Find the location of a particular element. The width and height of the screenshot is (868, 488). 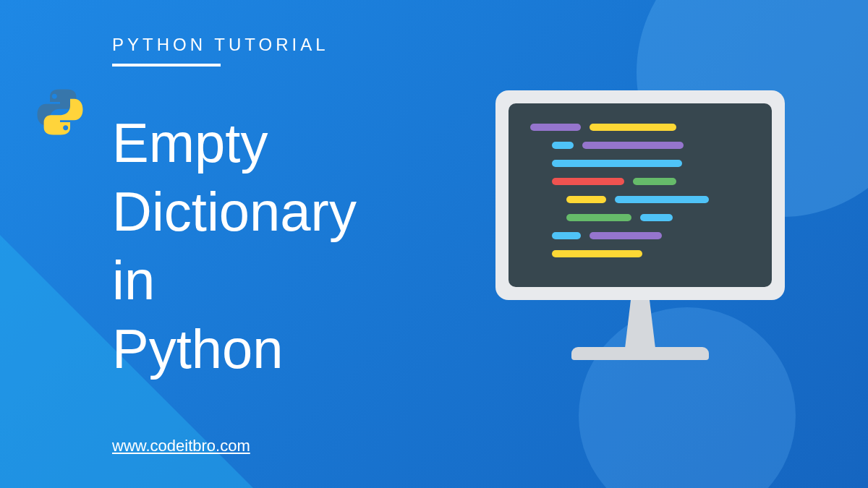

category-label: PYTHON TUTORIAL is located at coordinates (220, 45).